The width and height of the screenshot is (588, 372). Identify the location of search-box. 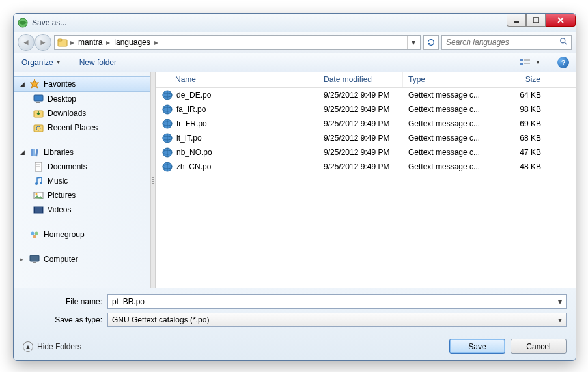
(507, 42).